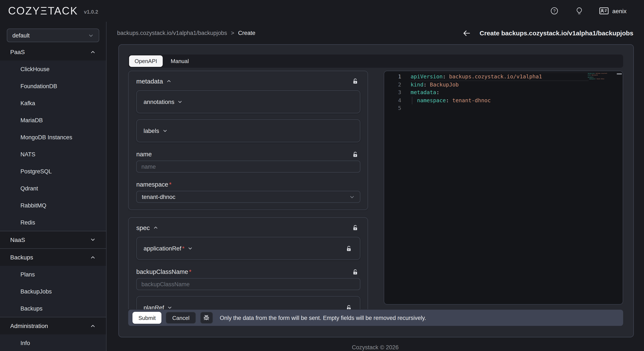  Describe the element at coordinates (466, 33) in the screenshot. I see `back-button` at that location.